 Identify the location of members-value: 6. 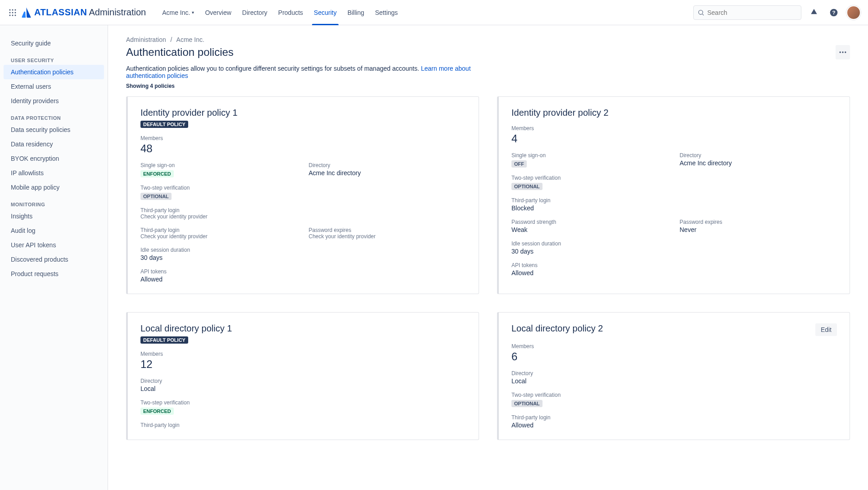
(674, 357).